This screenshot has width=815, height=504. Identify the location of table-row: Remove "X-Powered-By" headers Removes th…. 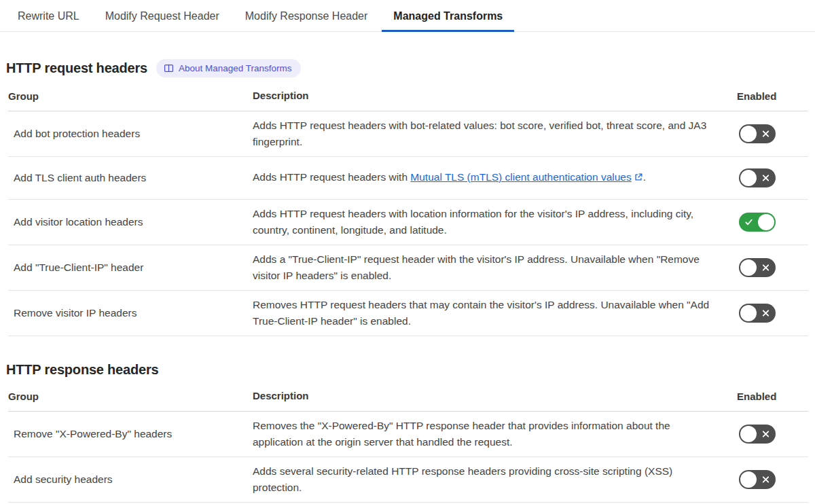
(408, 435).